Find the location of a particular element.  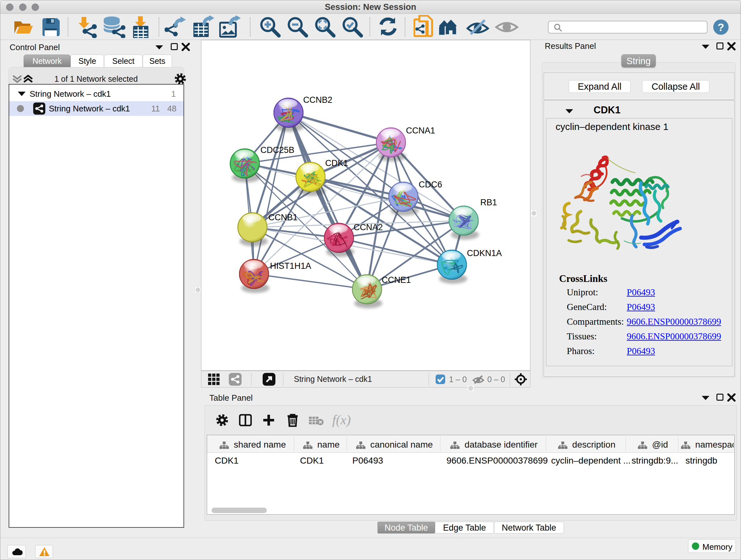

svg-text: CCNA2 is located at coordinates (368, 227).